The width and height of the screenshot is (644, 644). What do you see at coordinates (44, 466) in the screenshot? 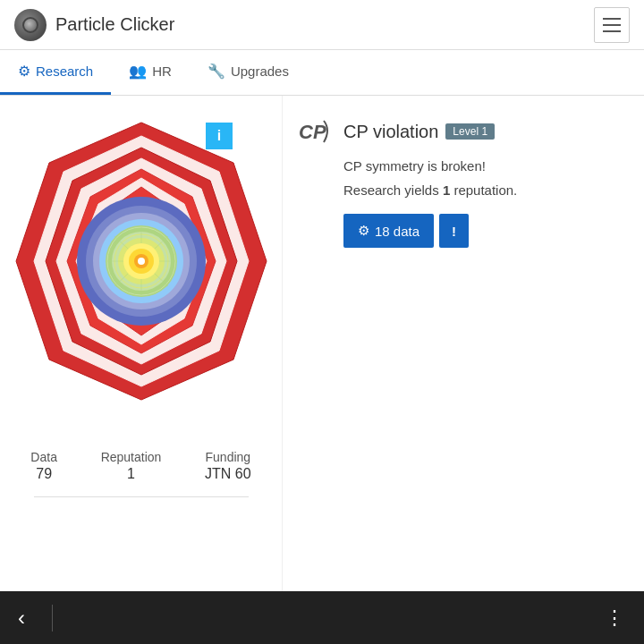
I see `stat-data: Data 79` at bounding box center [44, 466].